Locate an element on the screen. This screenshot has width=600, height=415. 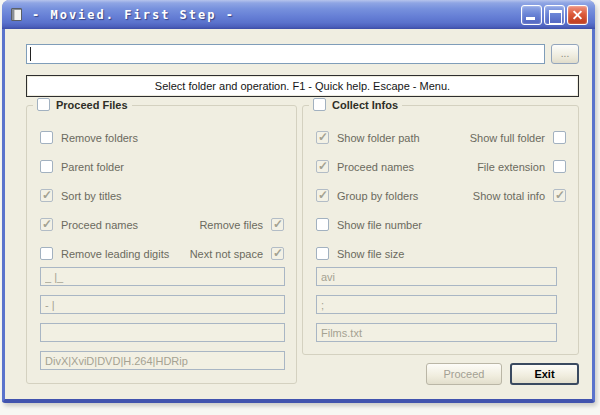
option-file-extension: File extension is located at coordinates (522, 166).